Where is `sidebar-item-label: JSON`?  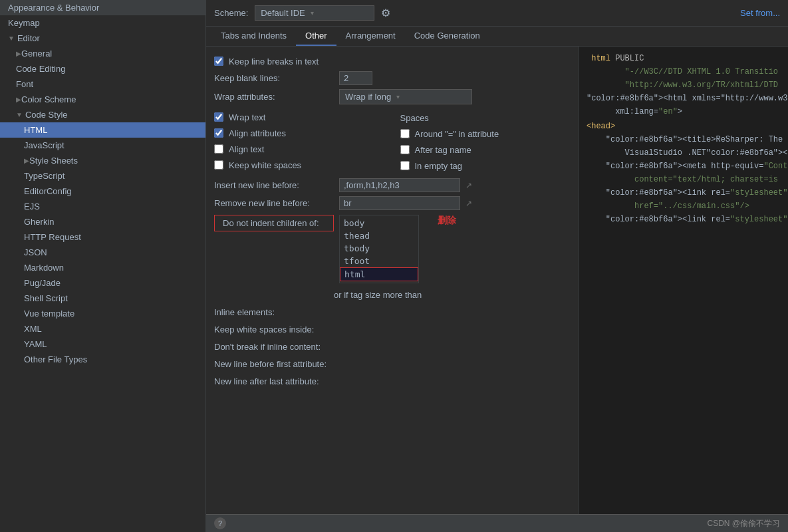 sidebar-item-label: JSON is located at coordinates (36, 253).